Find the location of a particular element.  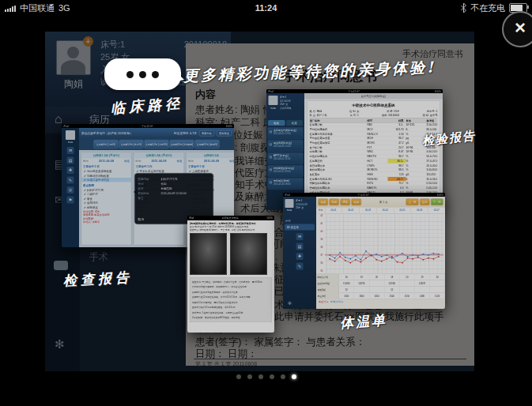

bed-number: 床号:1 is located at coordinates (112, 44).